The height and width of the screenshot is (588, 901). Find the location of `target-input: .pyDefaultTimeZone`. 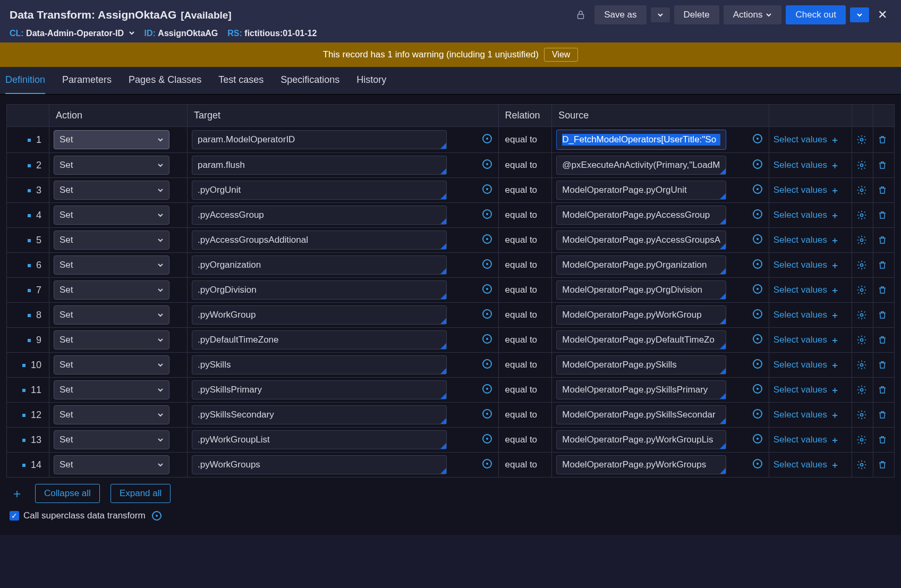

target-input: .pyDefaultTimeZone is located at coordinates (319, 340).